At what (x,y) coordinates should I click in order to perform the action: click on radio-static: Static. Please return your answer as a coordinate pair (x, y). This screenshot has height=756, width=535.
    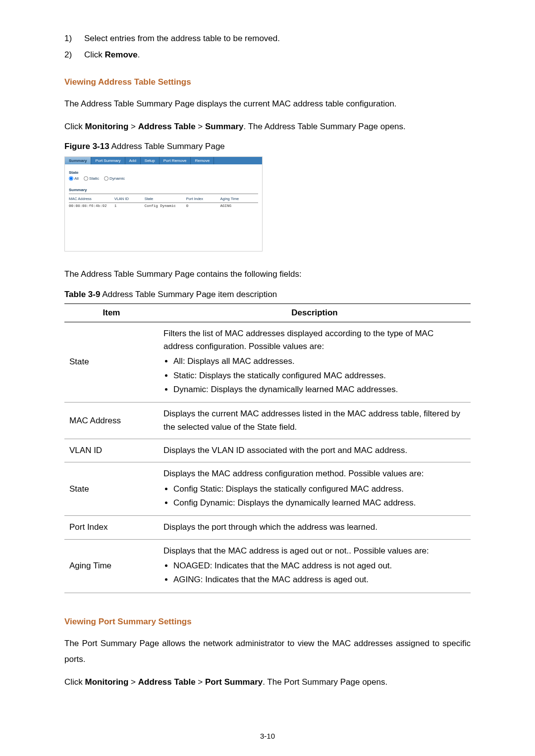
    Looking at the image, I should click on (91, 178).